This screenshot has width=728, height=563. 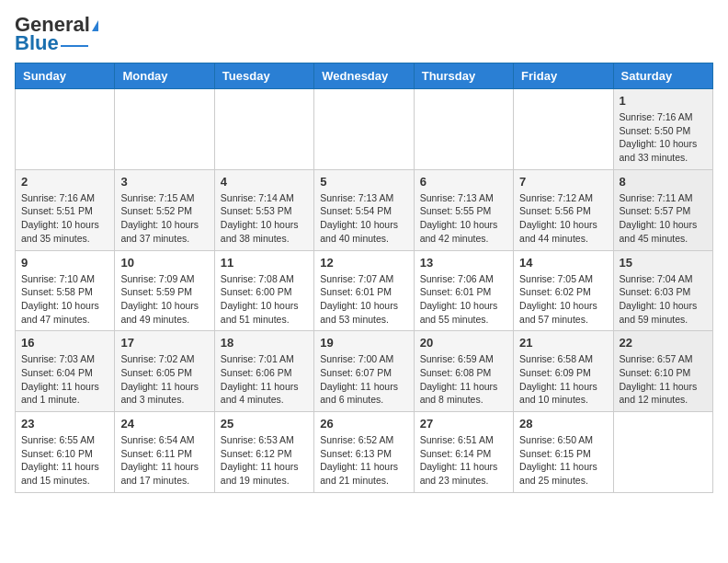 What do you see at coordinates (364, 210) in the screenshot?
I see `calendar-cell: 5Sunrise: 7:13 AM Sunset: 5:54 PM Daylig…` at bounding box center [364, 210].